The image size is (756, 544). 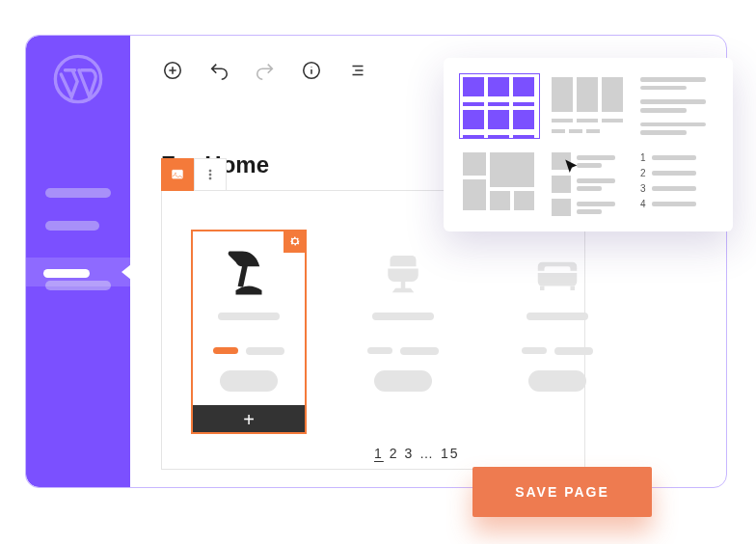 I want to click on lamp-icon, so click(x=249, y=273).